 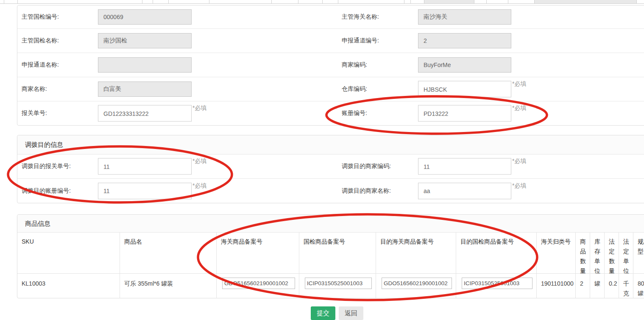 I want to click on form-row: 调拨目的账册编号: *必填 调拨目的商家名称: *必填, so click(x=331, y=191).